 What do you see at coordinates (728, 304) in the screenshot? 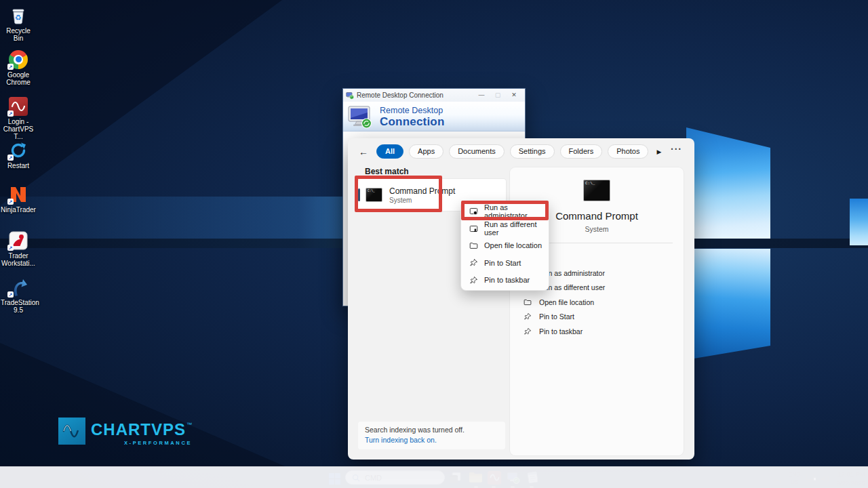
I see `wallpaper-windows-logo-bottom-pane` at bounding box center [728, 304].